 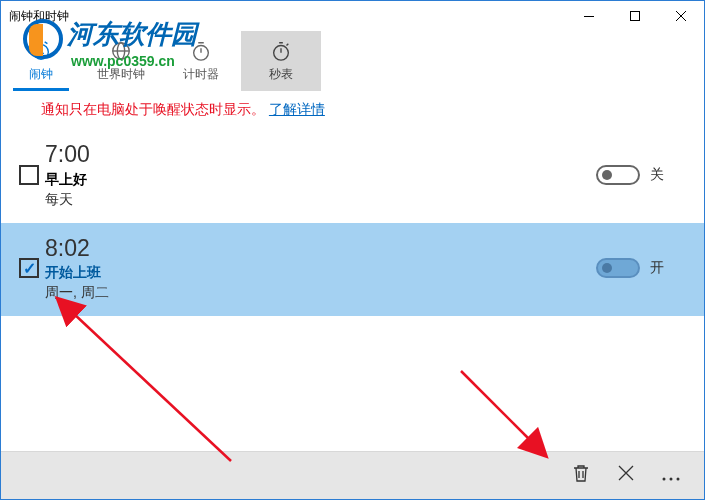 I want to click on notice-link: 了解详情, so click(x=297, y=109).